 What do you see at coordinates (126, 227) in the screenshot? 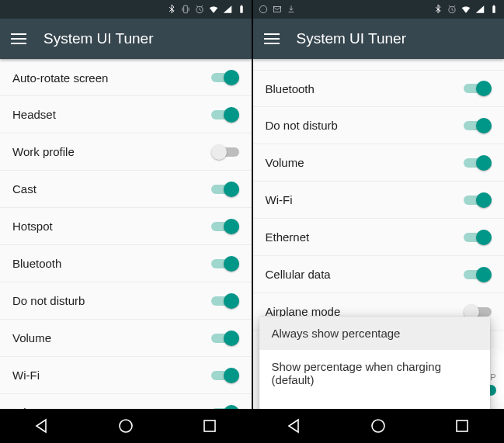
I see `setting-row: Hotspot` at bounding box center [126, 227].